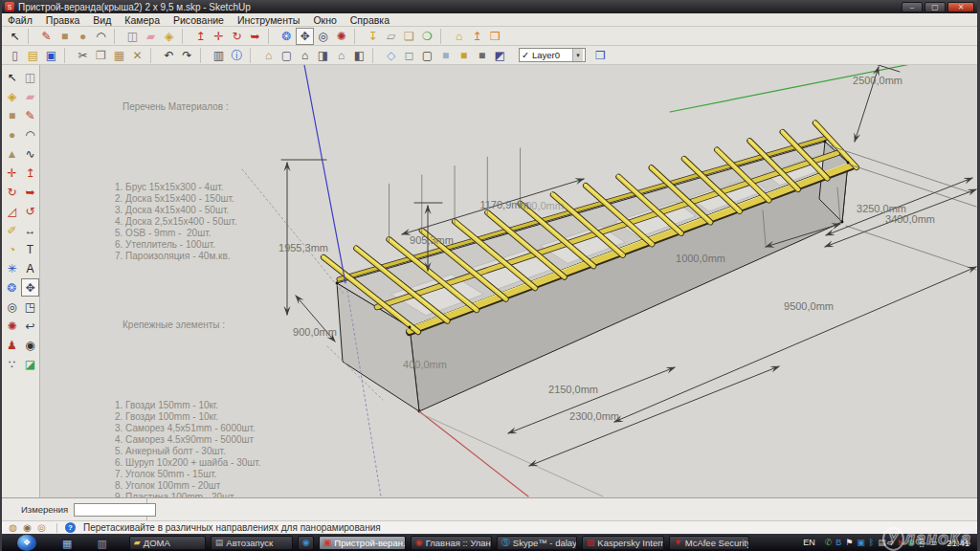 This screenshot has height=551, width=980. What do you see at coordinates (304, 55) in the screenshot?
I see `front-view-icon: ⌂` at bounding box center [304, 55].